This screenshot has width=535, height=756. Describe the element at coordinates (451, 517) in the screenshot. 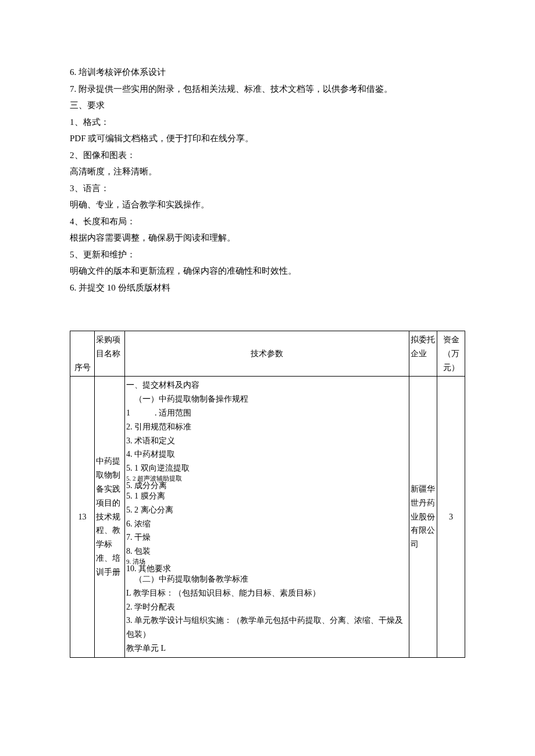

I see `cell-fund: 3` at that location.